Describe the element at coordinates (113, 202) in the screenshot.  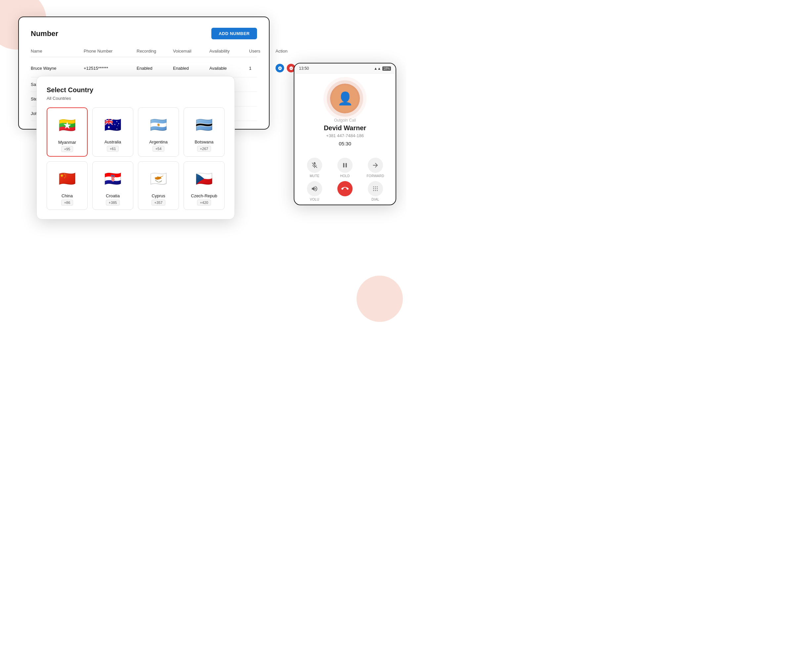
I see `country-code-croatia: +385` at that location.